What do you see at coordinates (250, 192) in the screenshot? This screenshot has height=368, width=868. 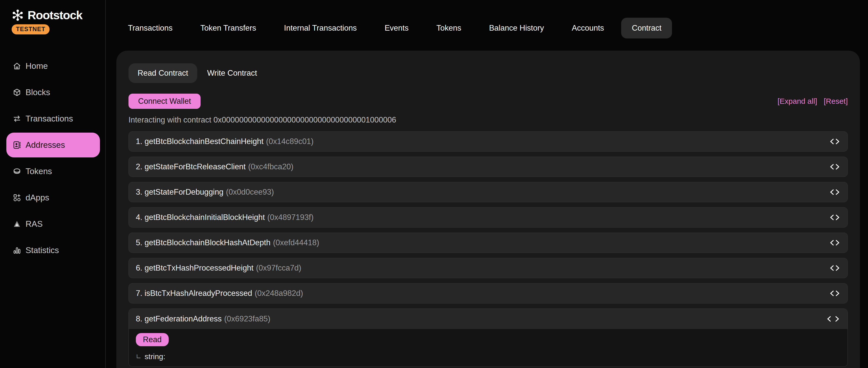 I see `function-selector: (0x0d0cee93)` at bounding box center [250, 192].